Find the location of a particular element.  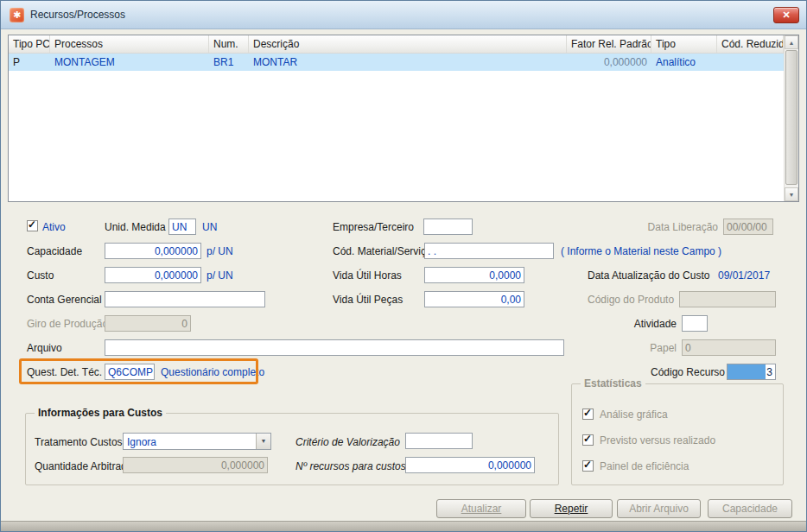

data-atualizacao-label: Data Atualização do Custo is located at coordinates (648, 276).